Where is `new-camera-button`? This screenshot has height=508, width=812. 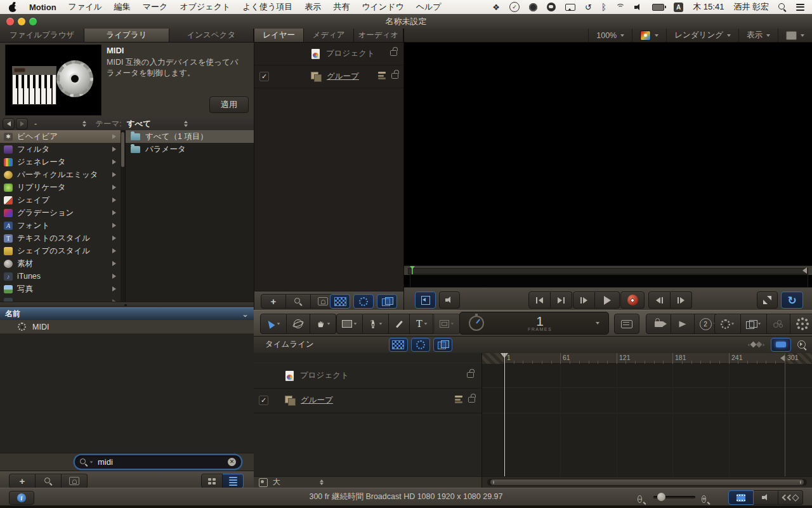
new-camera-button is located at coordinates (658, 324).